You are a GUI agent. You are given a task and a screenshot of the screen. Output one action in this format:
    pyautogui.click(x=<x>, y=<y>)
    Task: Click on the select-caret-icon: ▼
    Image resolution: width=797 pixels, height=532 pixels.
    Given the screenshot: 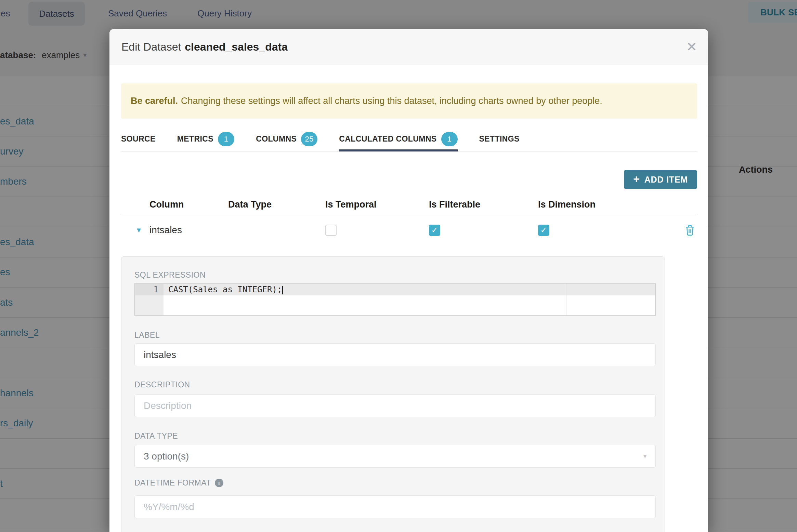 What is the action you would take?
    pyautogui.click(x=645, y=456)
    